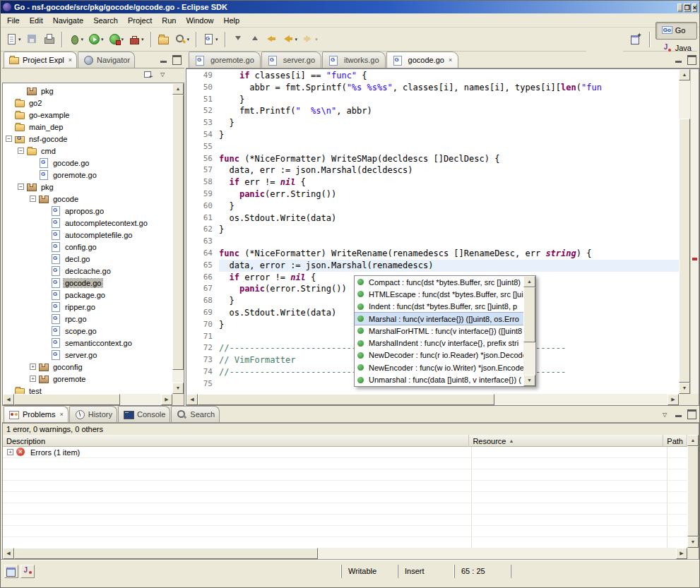  Describe the element at coordinates (449, 160) in the screenshot. I see `code-line: func (*NiceFormatter) WriteSMap(decldesc…` at that location.